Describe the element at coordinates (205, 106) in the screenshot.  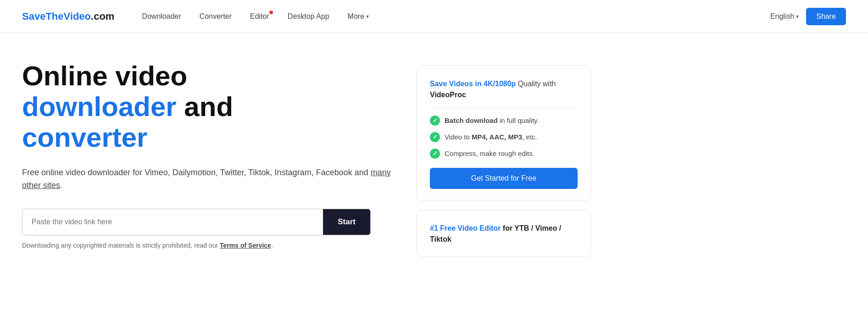
I see `hero-line2-black: and` at that location.